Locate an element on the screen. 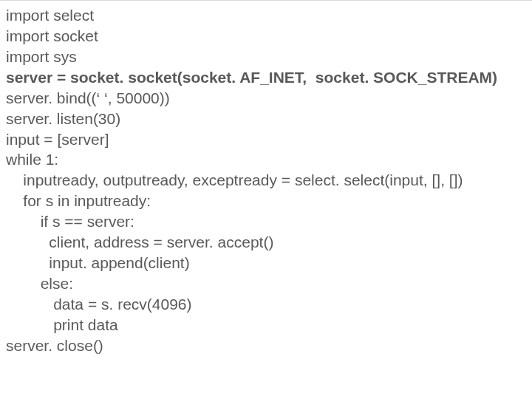  code-line: while 1: is located at coordinates (266, 160).